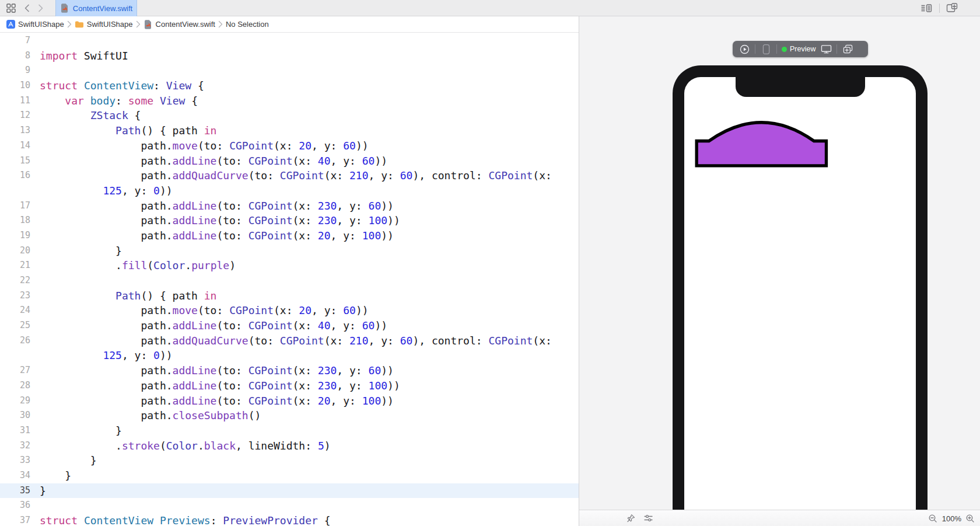  What do you see at coordinates (212, 371) in the screenshot?
I see `code-text: path.addLine(to: CGPoint(x: 230, y: 60))` at bounding box center [212, 371].